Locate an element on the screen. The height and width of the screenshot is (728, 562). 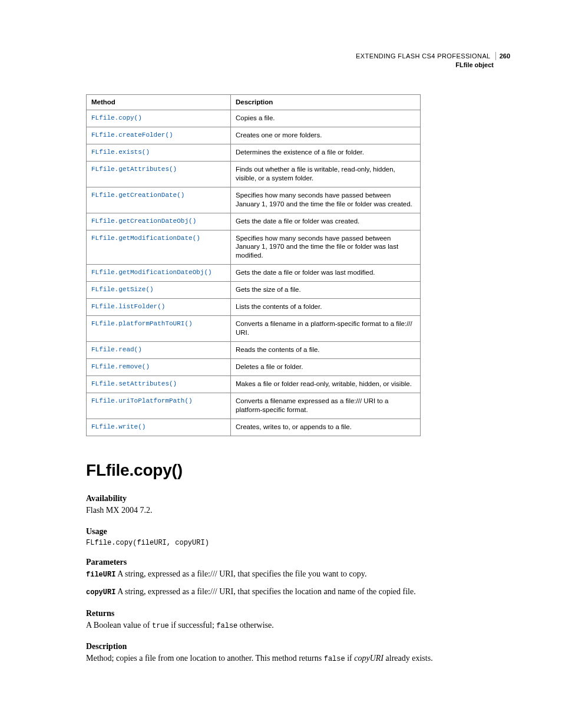
parameters-label: Parameters is located at coordinates (298, 562).